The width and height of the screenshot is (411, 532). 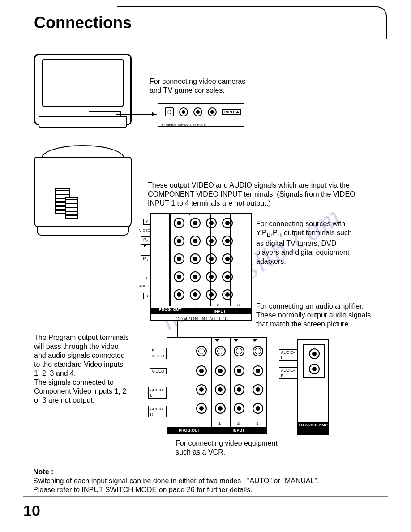 I want to click on label-pb: PB, so click(x=146, y=240).